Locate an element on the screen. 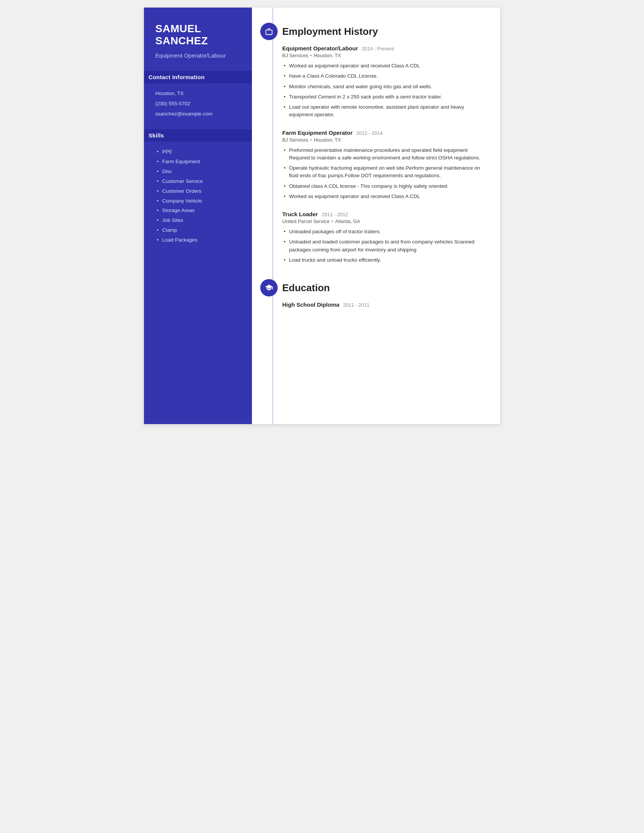 The height and width of the screenshot is (833, 644). skill-item: Customer Service is located at coordinates (198, 182).